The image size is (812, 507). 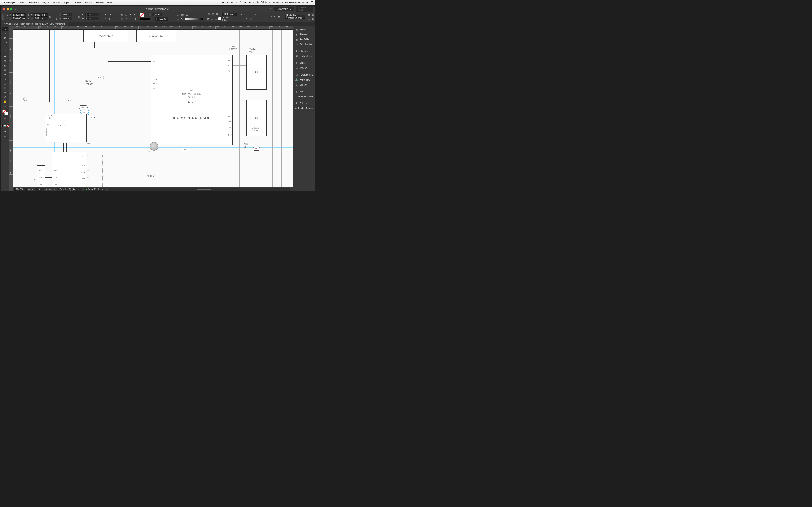 I want to click on menu-layout: Layout, so click(x=46, y=2).